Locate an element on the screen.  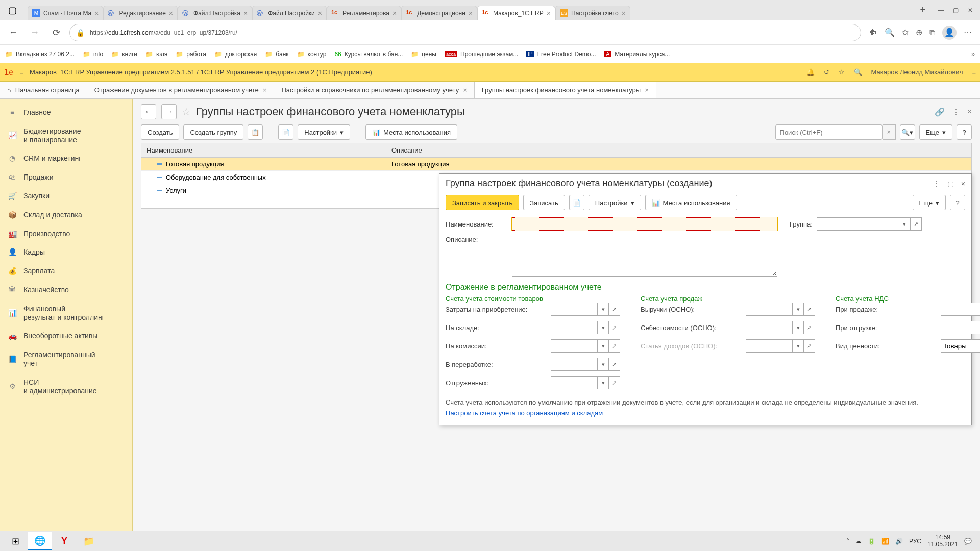
modal-close-icon: × is located at coordinates (963, 184).